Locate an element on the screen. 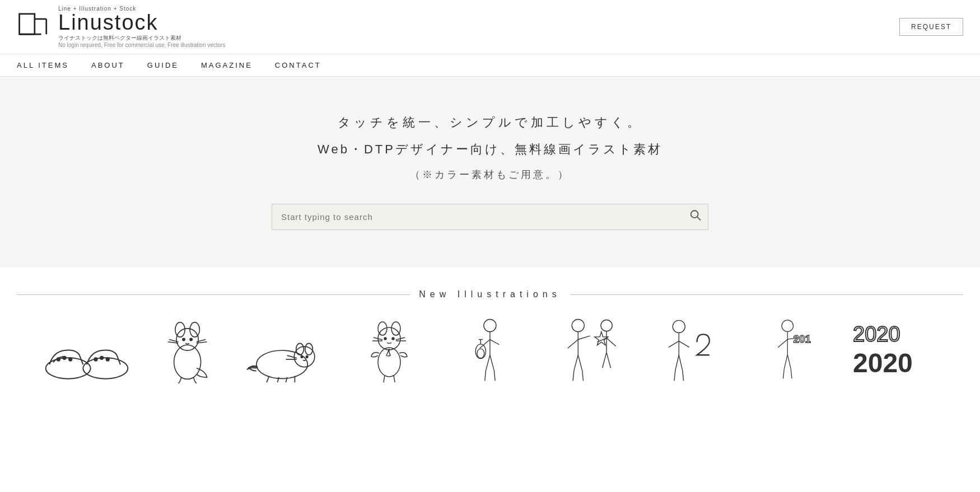 The height and width of the screenshot is (492, 980). illustration-item-mouse-standing is located at coordinates (188, 350).